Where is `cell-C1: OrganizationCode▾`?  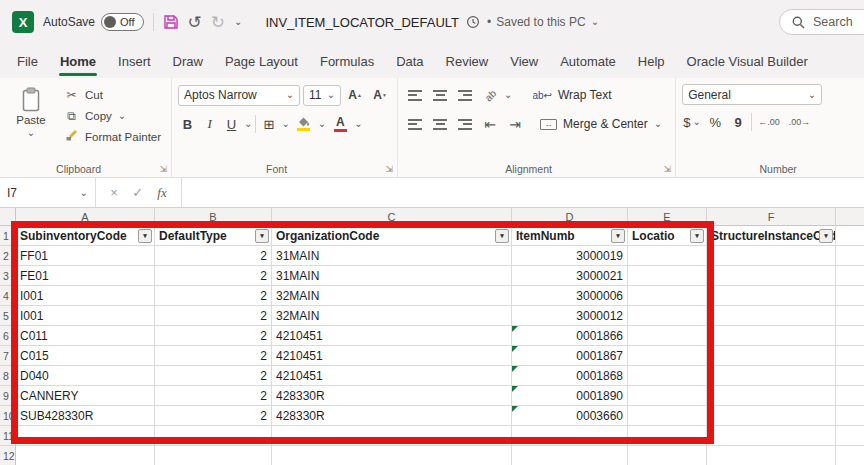
cell-C1: OrganizationCode▾ is located at coordinates (392, 236).